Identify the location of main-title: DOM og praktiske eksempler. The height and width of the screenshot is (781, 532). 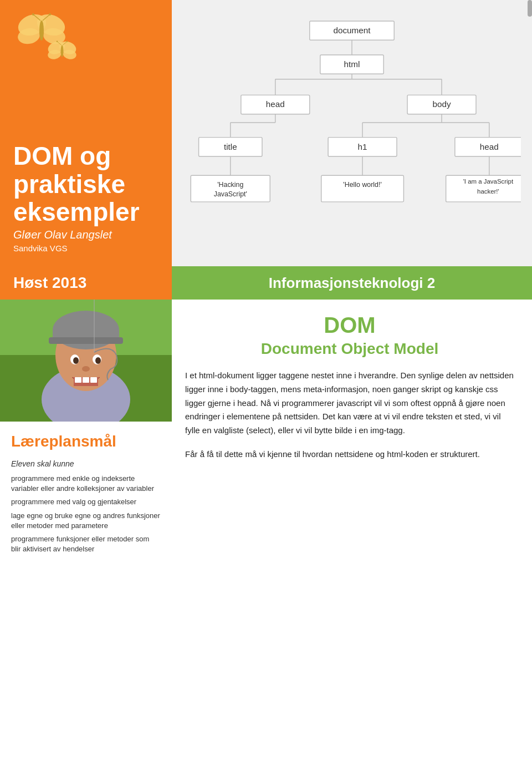
(86, 184).